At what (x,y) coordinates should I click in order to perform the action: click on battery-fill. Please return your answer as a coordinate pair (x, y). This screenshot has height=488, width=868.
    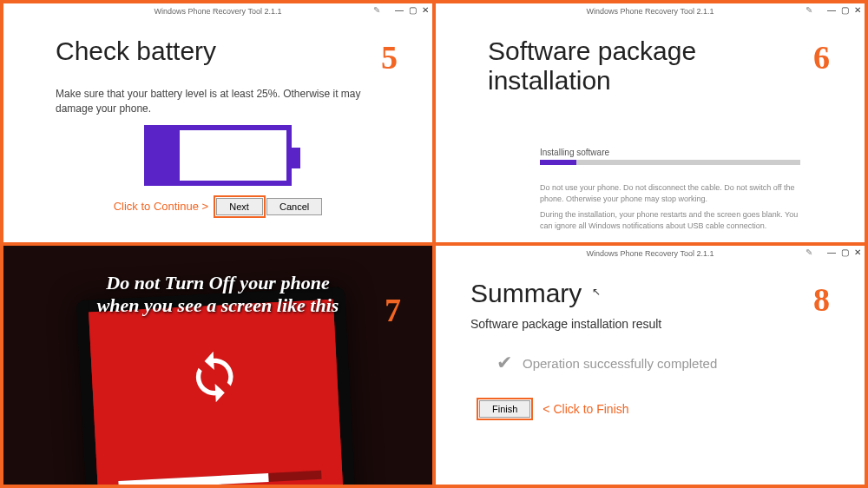
    Looking at the image, I should click on (165, 155).